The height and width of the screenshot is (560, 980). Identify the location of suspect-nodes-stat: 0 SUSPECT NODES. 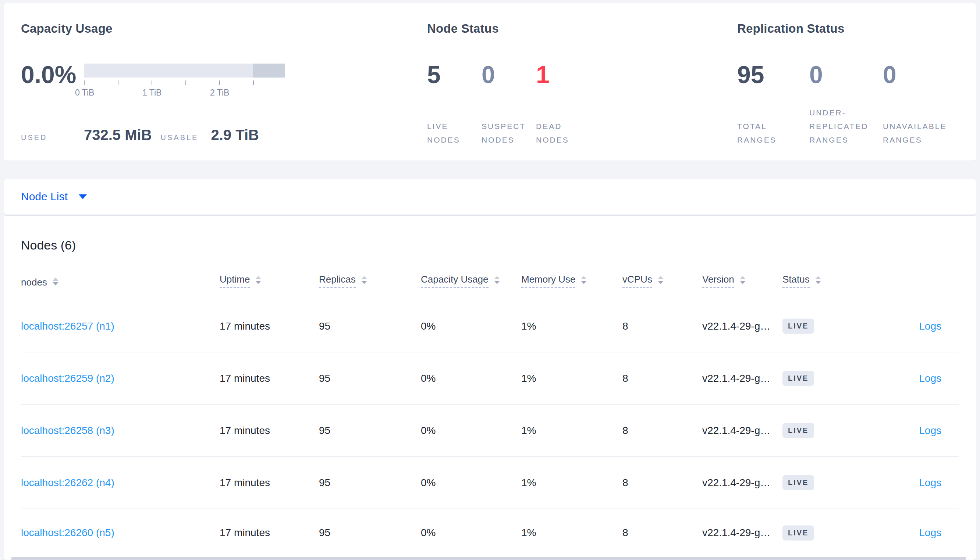
(509, 104).